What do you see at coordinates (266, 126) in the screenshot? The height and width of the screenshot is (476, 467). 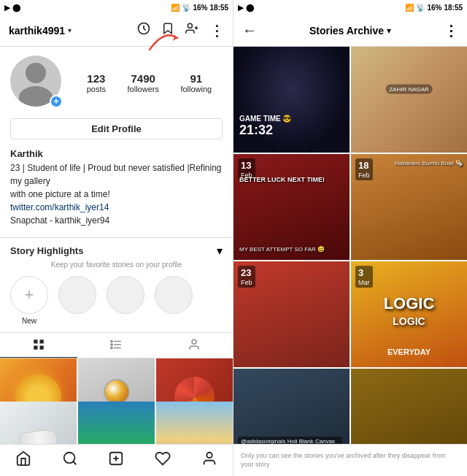 I see `game-time-text: GAME TIME 😎 21:32` at bounding box center [266, 126].